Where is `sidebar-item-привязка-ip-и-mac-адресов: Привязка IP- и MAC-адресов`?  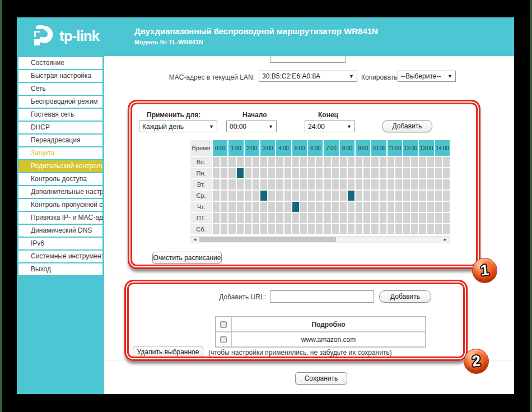
sidebar-item-привязка-ip-и-mac-адресов: Привязка IP- и MAC-адресов is located at coordinates (60, 217).